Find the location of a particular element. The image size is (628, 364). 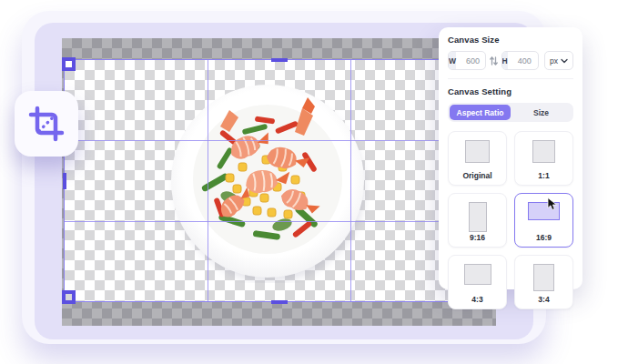

swap-dimensions-icon is located at coordinates (493, 61).